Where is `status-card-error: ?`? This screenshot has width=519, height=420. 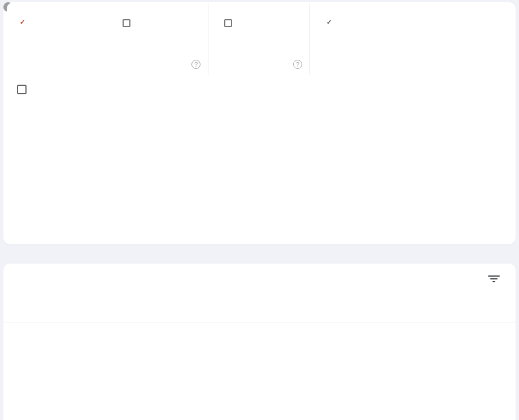
status-card-error: ? is located at coordinates (56, 40).